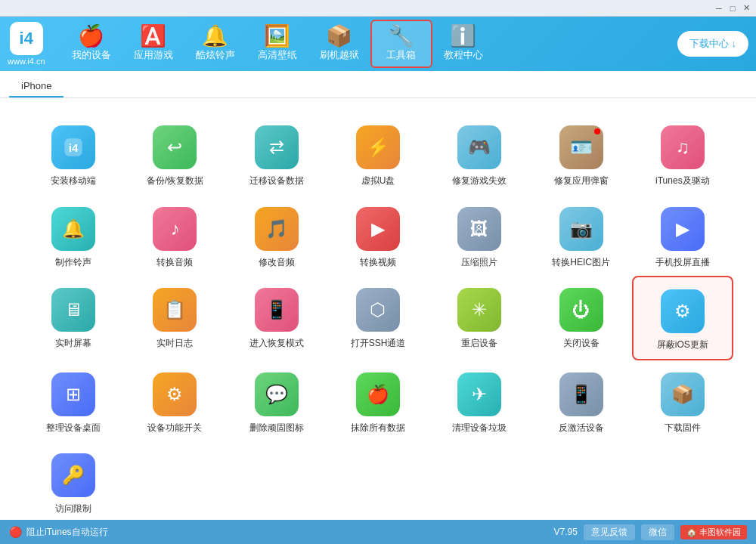  Describe the element at coordinates (73, 401) in the screenshot. I see `tool-organize-desktop: ⊞整理设备桌面` at that location.